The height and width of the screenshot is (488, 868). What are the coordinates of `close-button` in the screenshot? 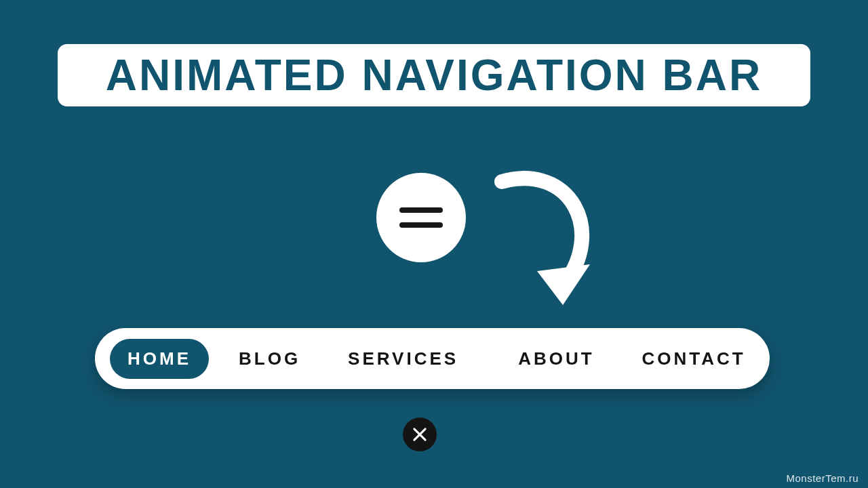 It's located at (420, 434).